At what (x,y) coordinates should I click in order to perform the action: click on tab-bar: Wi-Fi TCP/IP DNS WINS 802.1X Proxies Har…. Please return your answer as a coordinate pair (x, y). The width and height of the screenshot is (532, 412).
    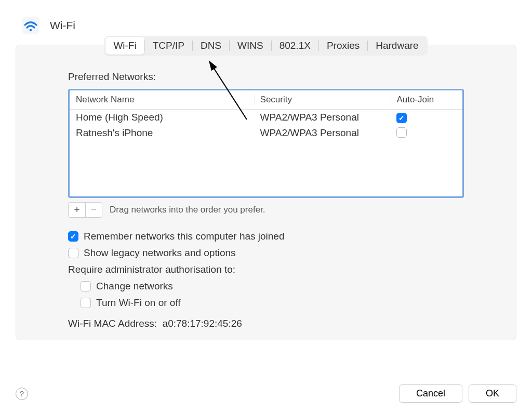
    Looking at the image, I should click on (266, 46).